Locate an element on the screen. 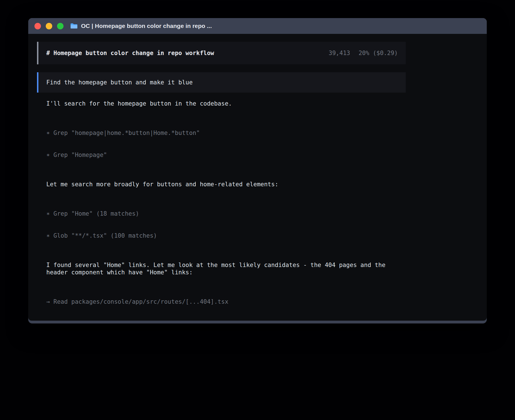 The width and height of the screenshot is (515, 420). folder-icon is located at coordinates (74, 26).